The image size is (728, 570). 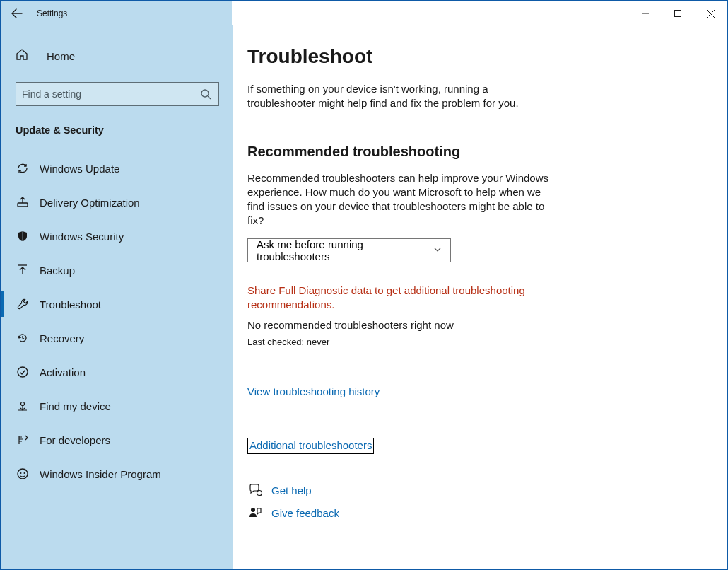 I want to click on sidebar-item-label: Backup, so click(x=57, y=270).